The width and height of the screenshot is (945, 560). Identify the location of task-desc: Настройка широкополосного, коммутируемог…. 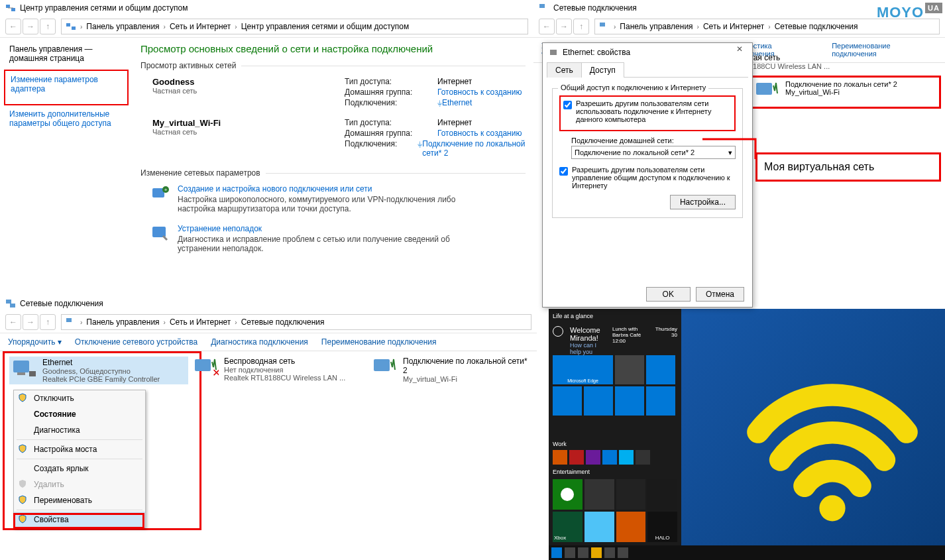
(333, 204).